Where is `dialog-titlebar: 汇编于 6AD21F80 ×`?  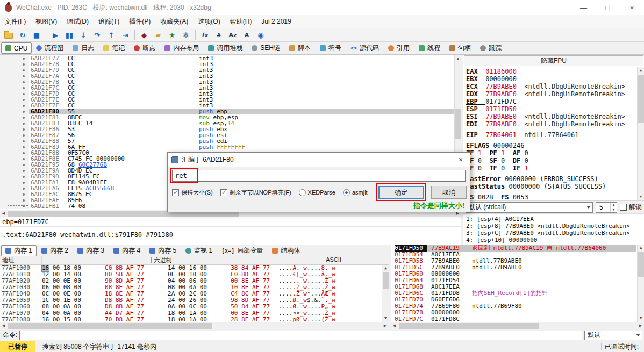
dialog-titlebar: 汇编于 6AD21F80 × is located at coordinates (319, 160).